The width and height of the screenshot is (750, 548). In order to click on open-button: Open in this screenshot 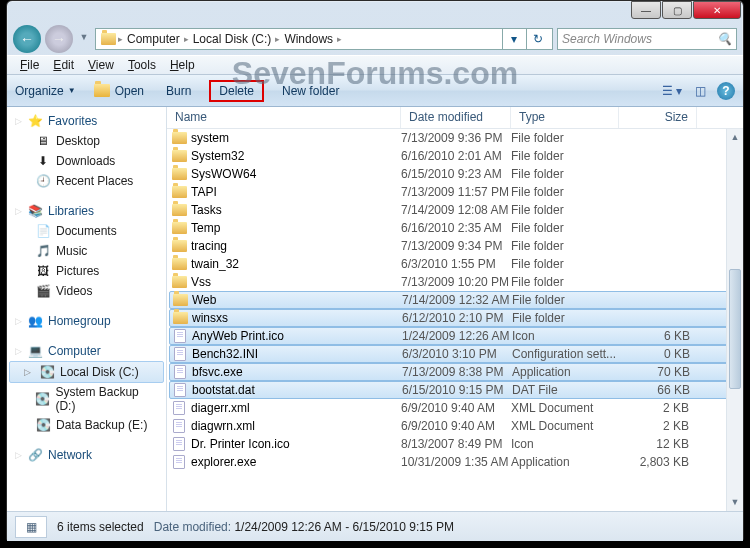, I will do `click(119, 91)`.